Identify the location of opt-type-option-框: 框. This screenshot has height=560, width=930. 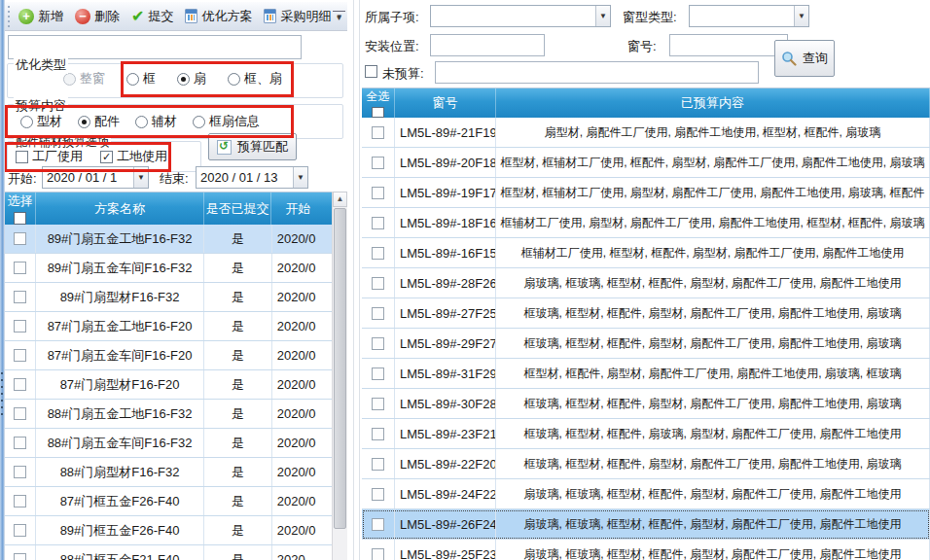
(141, 79).